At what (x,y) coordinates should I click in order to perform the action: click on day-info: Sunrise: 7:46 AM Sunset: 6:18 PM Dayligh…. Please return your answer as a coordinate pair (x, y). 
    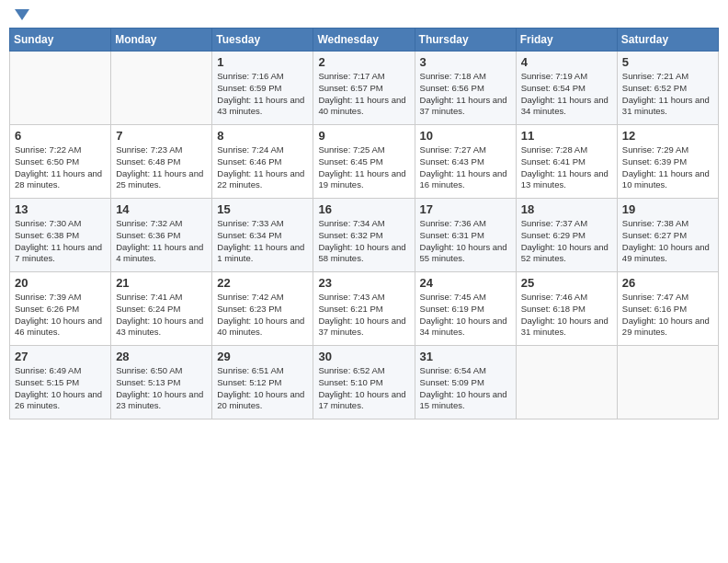
    Looking at the image, I should click on (566, 315).